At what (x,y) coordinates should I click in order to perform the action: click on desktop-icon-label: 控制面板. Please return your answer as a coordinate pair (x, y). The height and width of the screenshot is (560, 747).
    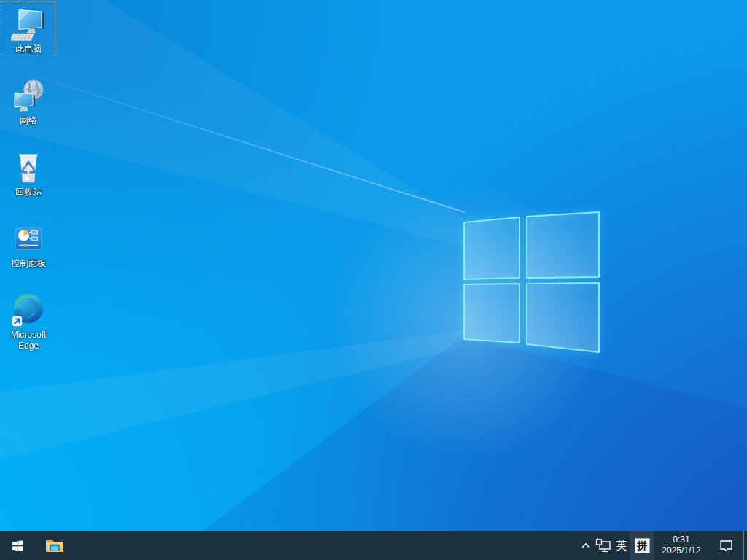
    Looking at the image, I should click on (28, 264).